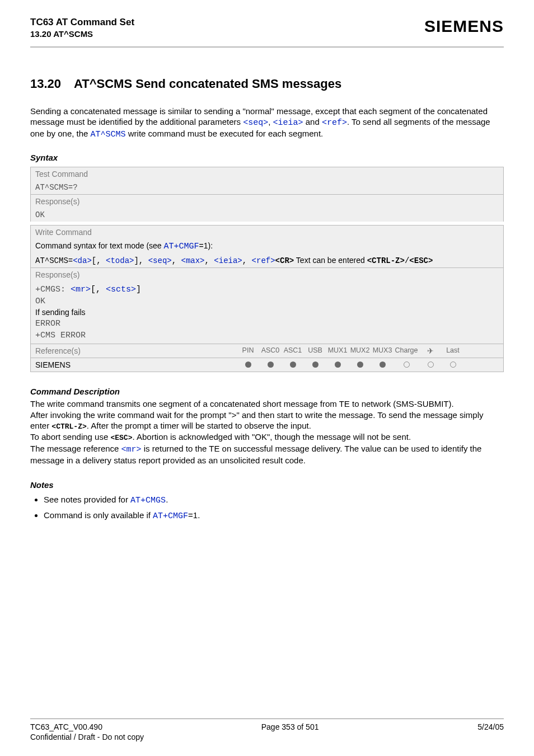 This screenshot has height=756, width=534. What do you see at coordinates (464, 26) in the screenshot?
I see `brand-logo: SIEMENS` at bounding box center [464, 26].